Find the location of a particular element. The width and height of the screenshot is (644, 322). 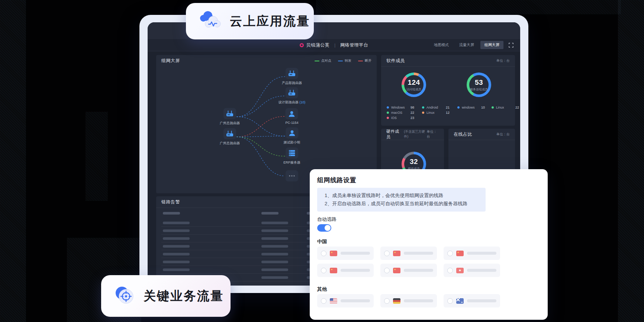

router-icon is located at coordinates (230, 134).